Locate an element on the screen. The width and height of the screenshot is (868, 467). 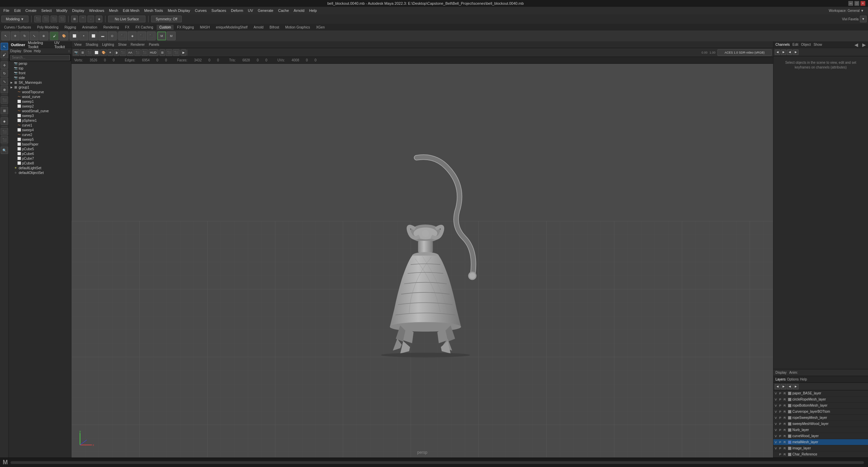
channels-tab: Channels is located at coordinates (783, 45).